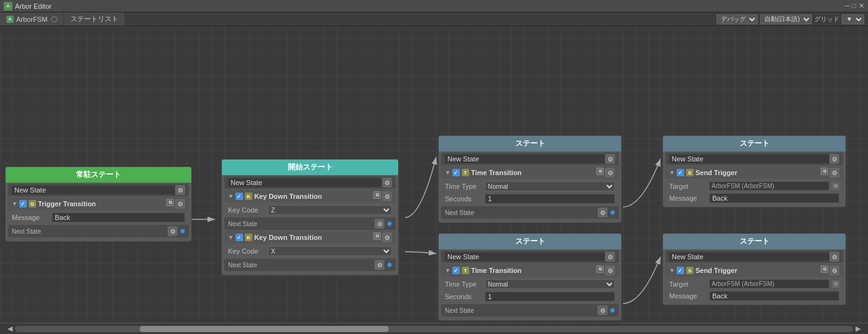 Image resolution: width=868 pixels, height=334 pixels. I want to click on node5-gear-btn: ⚙, so click(610, 257).